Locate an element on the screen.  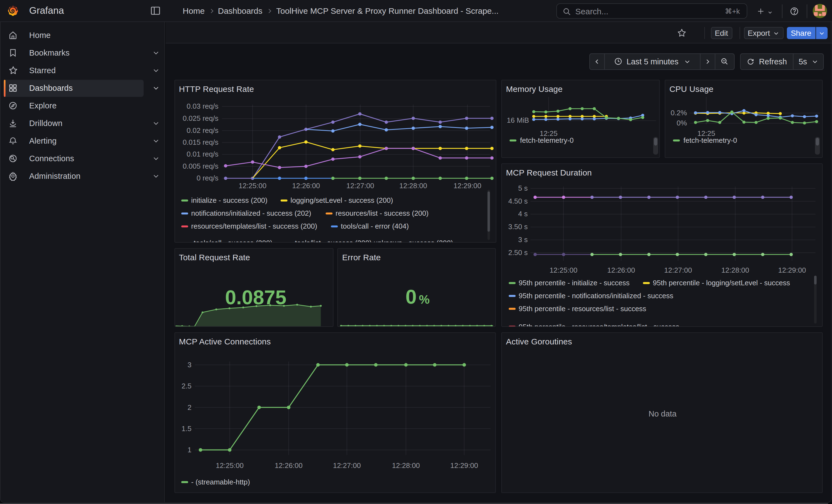
svg-text: 3 s is located at coordinates (523, 240).